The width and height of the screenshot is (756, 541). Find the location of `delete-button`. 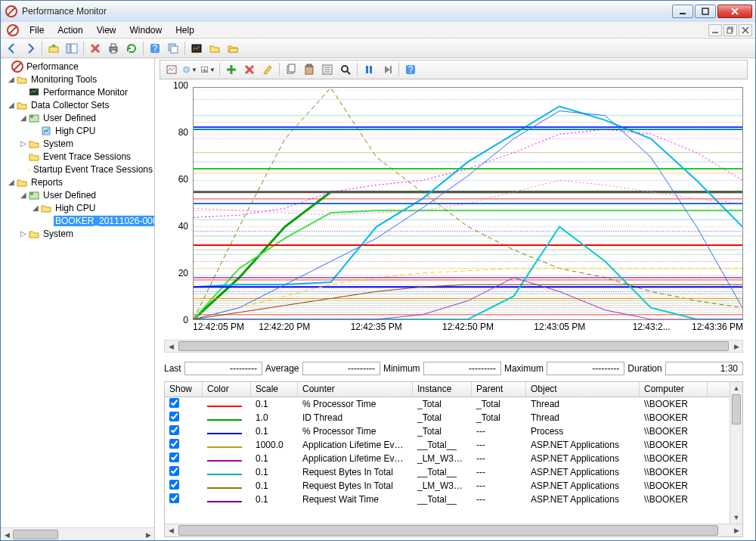

delete-button is located at coordinates (95, 48).